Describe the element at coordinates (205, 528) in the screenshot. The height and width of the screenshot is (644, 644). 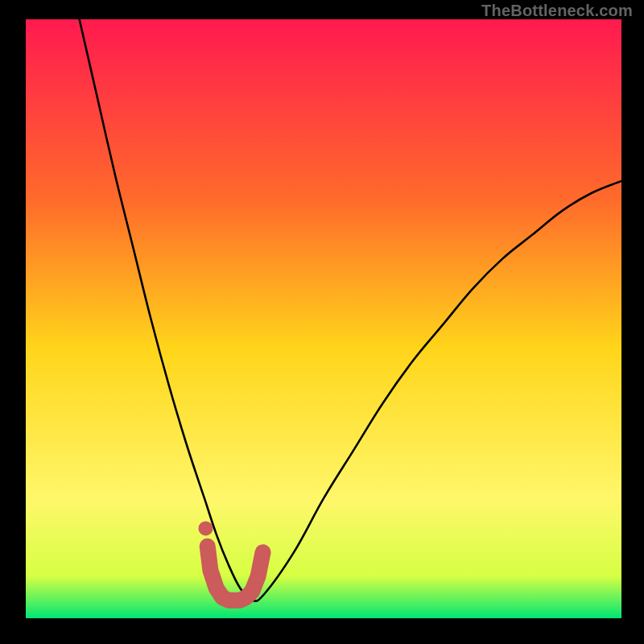
I see `bottleneck-marker-dot` at that location.